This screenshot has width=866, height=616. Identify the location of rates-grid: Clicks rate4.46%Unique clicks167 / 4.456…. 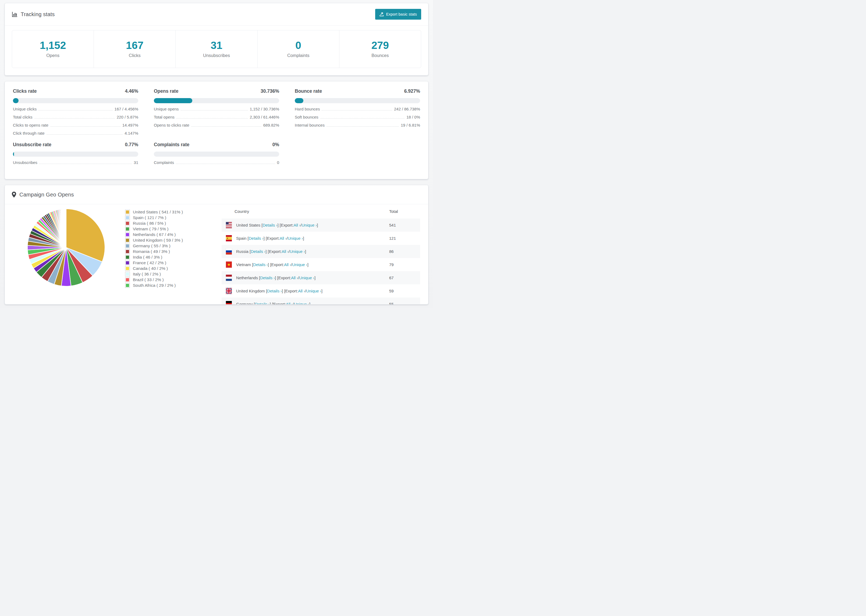
(216, 127).